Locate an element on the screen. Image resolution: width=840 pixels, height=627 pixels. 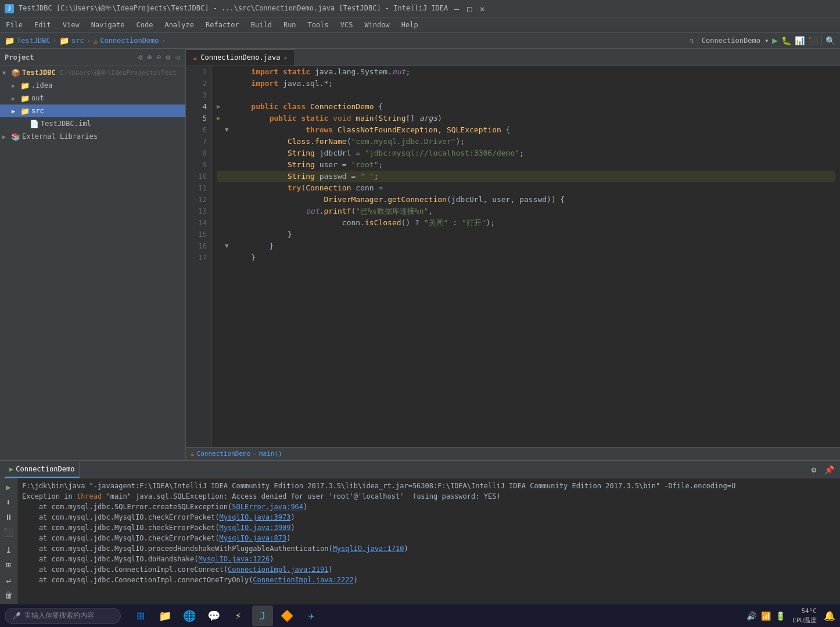
project-collapse-icon: ⊖ is located at coordinates (159, 57).